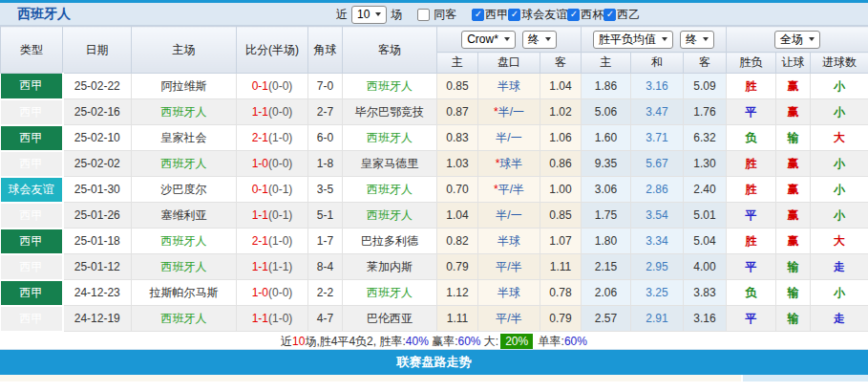 Image resolution: width=868 pixels, height=392 pixels. I want to click on col-handicap: 盘口, so click(510, 63).